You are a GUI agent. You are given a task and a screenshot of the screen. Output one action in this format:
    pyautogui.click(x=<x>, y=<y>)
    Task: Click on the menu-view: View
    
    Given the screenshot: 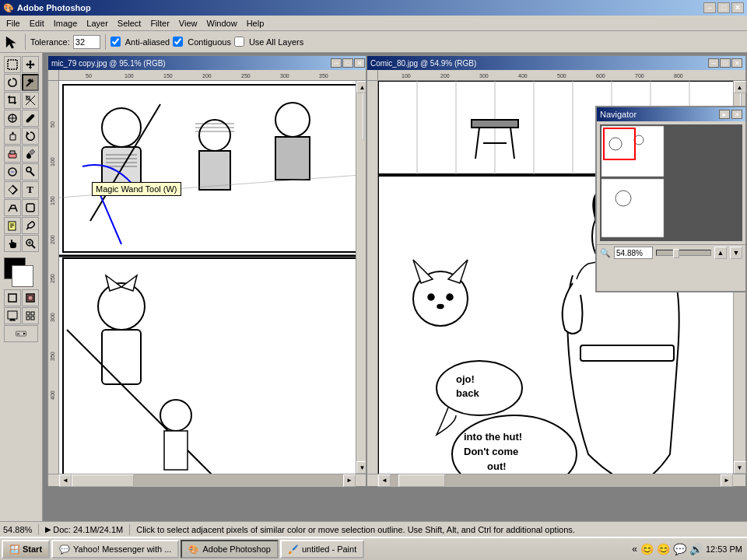 What is the action you would take?
    pyautogui.click(x=188, y=23)
    